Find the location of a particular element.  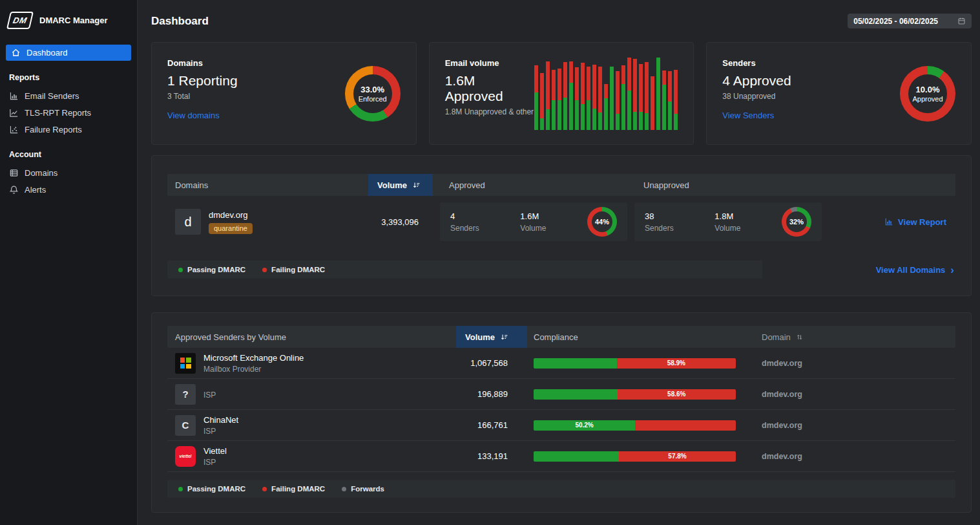

enforced-donut-chart: 33.0% Enforced is located at coordinates (373, 94).